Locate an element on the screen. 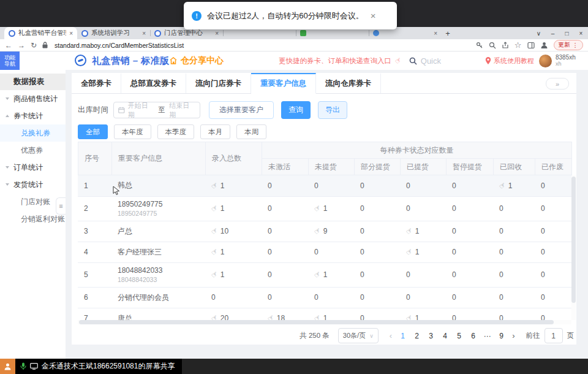  profile-icon is located at coordinates (544, 45).